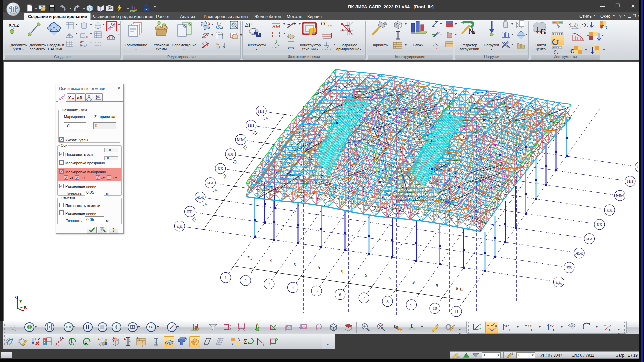  Describe the element at coordinates (435, 308) in the screenshot. I see `svg-text: 10` at that location.